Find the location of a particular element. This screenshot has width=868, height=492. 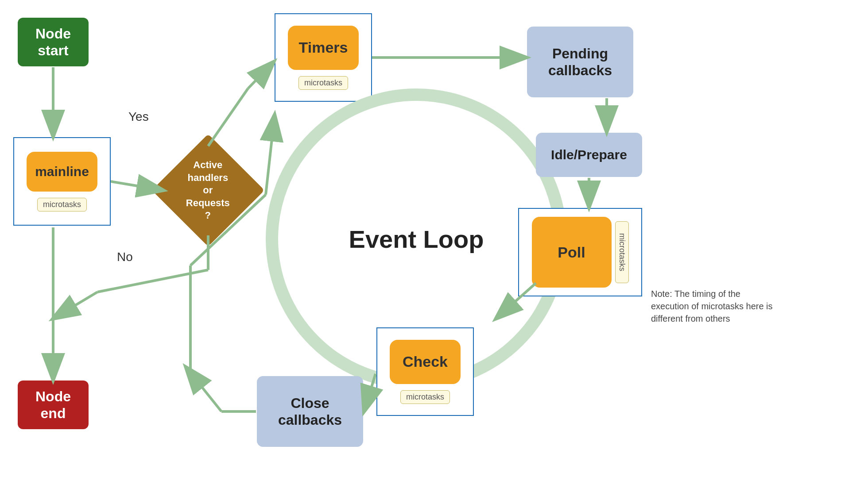

node-start: Node start is located at coordinates (53, 42).